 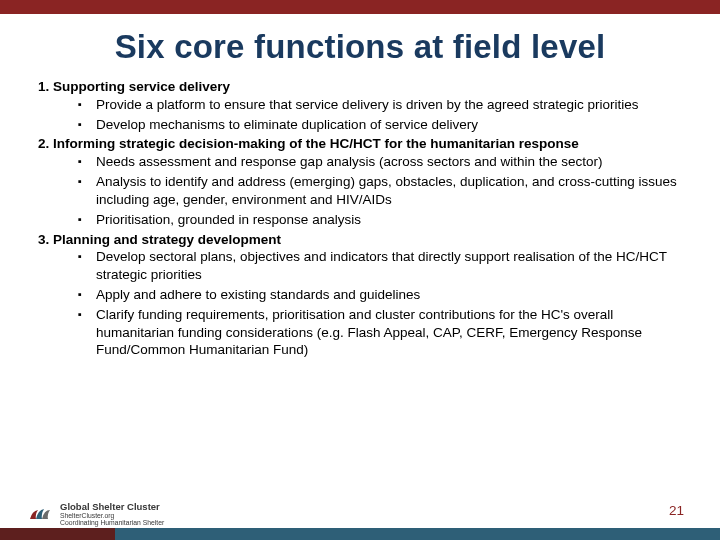 What do you see at coordinates (360, 534) in the screenshot?
I see `footer-strip` at bounding box center [360, 534].